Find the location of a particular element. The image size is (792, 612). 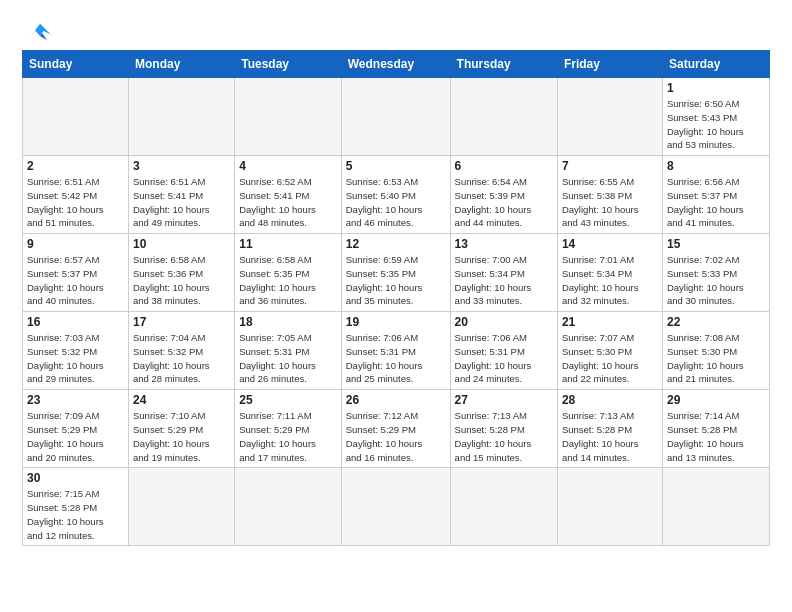

day-number: 23 is located at coordinates (76, 400).